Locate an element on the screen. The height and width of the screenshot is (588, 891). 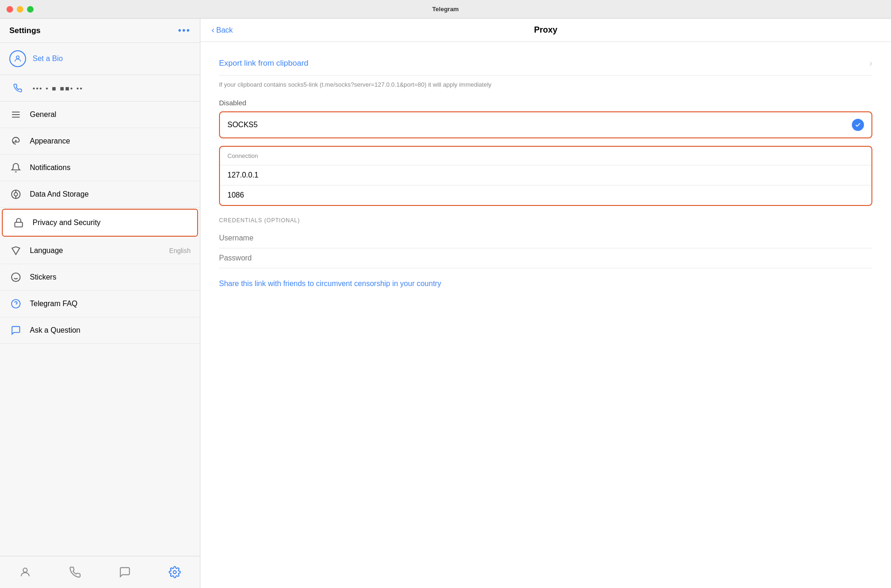
sidebar-item-ask-question: Ask a Question is located at coordinates (100, 331).